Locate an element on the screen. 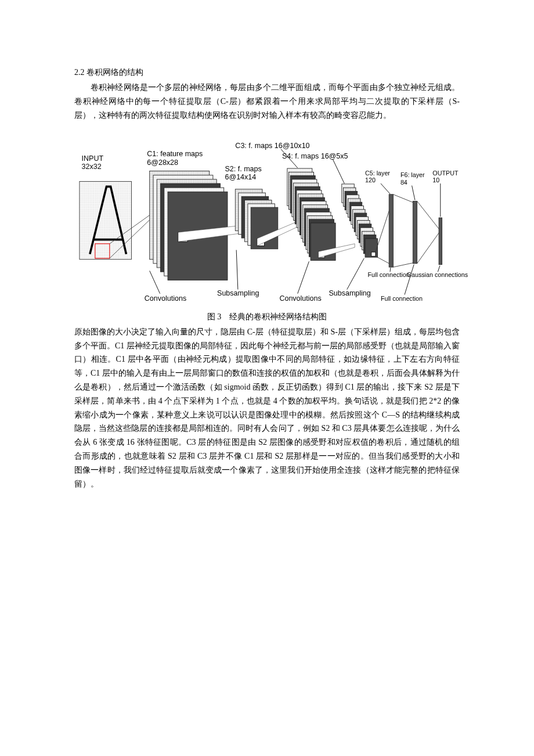 This screenshot has width=534, height=756. label-c3-title: C3: f. maps 16@10x10 is located at coordinates (272, 146).